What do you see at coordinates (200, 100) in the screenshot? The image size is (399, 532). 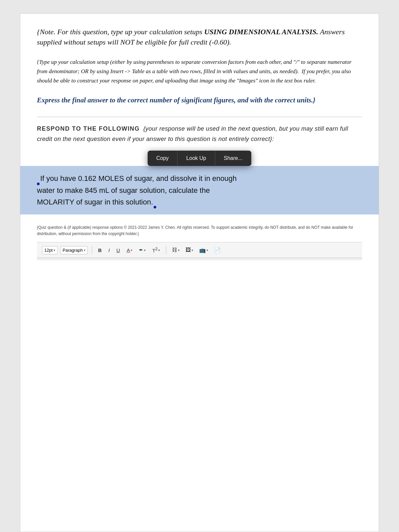 I see `express-block: Express the final answer to the correct …` at bounding box center [200, 100].